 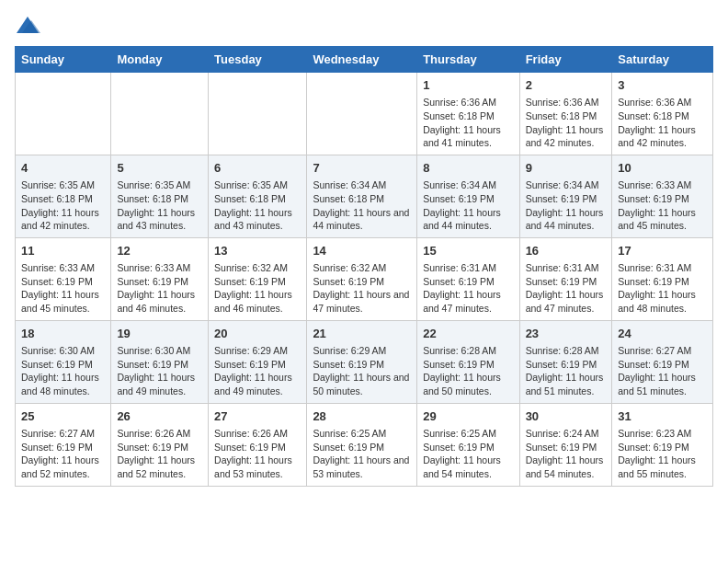 I want to click on day-number: 2, so click(x=566, y=86).